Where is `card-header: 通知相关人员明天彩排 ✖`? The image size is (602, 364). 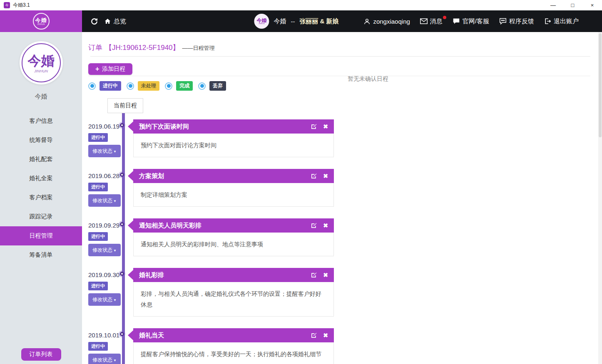 card-header: 通知相关人员明天彩排 ✖ is located at coordinates (234, 225).